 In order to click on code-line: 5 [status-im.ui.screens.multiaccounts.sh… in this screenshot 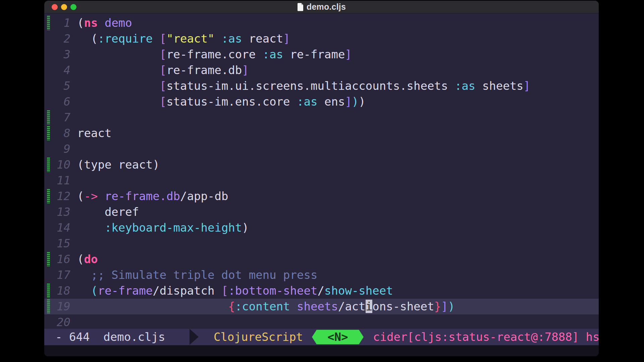, I will do `click(321, 86)`.